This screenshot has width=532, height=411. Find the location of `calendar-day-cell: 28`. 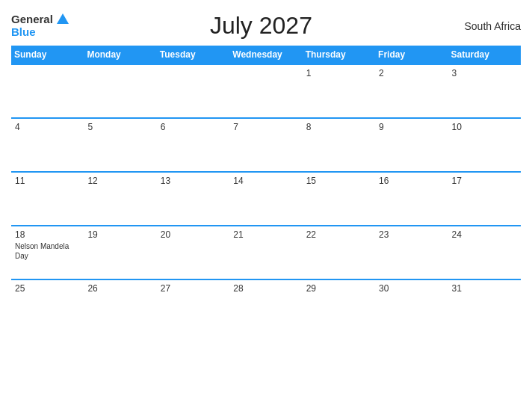

calendar-day-cell: 28 is located at coordinates (266, 306).